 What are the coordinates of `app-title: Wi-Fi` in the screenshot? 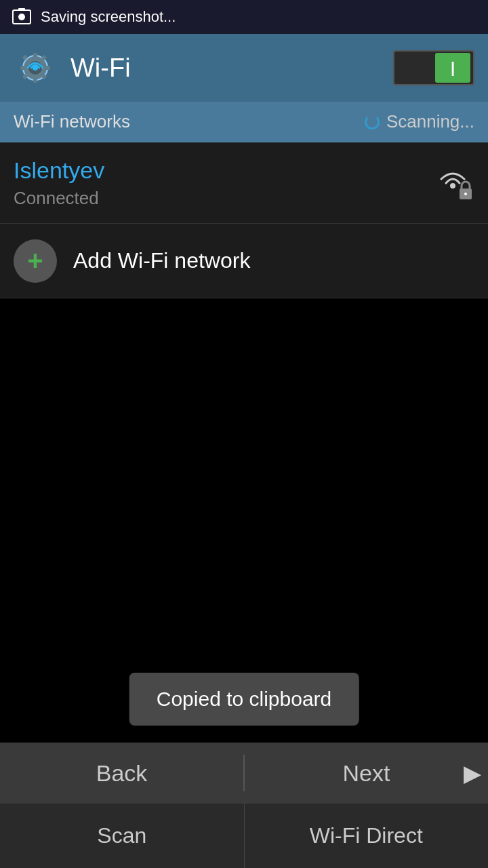 It's located at (232, 68).